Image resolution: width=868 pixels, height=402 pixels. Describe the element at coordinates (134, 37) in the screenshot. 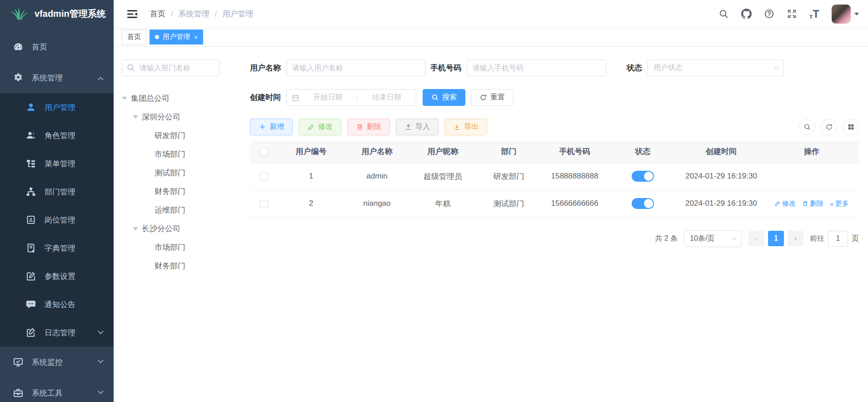

I see `tab-label: 首页` at that location.